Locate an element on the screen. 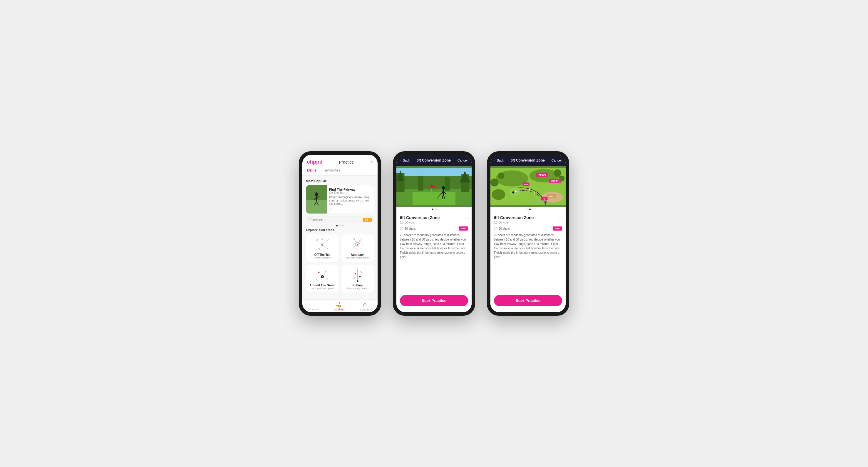 Image resolution: width=868 pixels, height=467 pixels. explore-title: Explore skill areas is located at coordinates (340, 230).